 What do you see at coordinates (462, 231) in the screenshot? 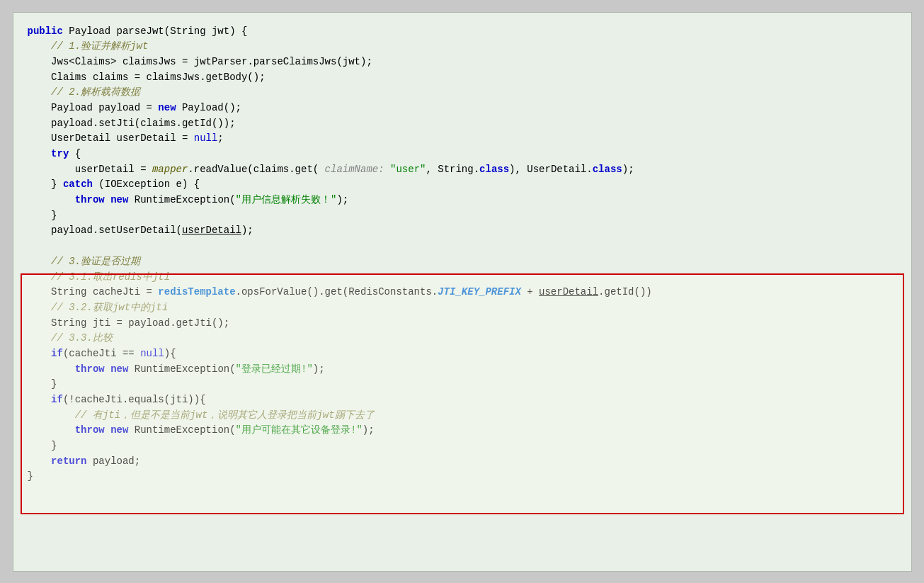
I see `code-line-14: payload.setUserDetail(userDetail);` at bounding box center [462, 231].